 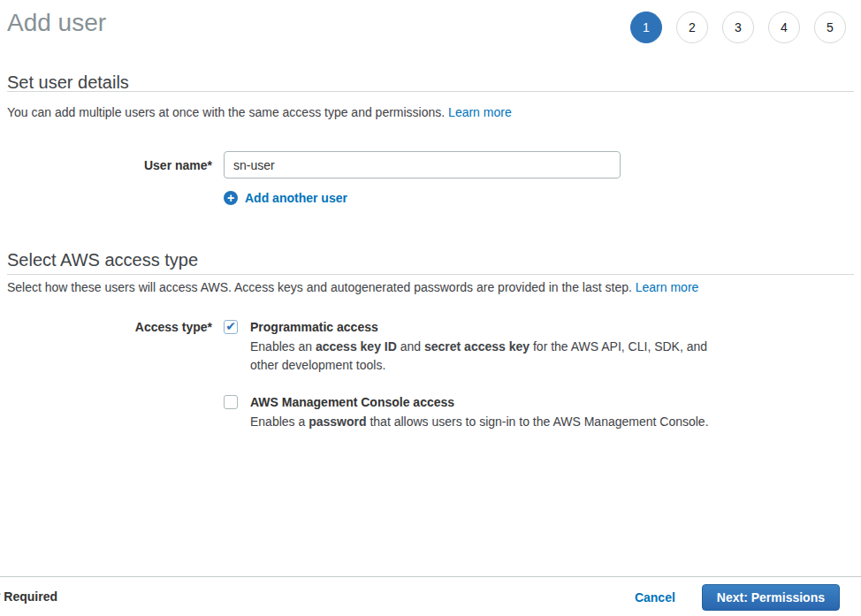 I want to click on add-another-user-label: Add another user, so click(x=296, y=198).